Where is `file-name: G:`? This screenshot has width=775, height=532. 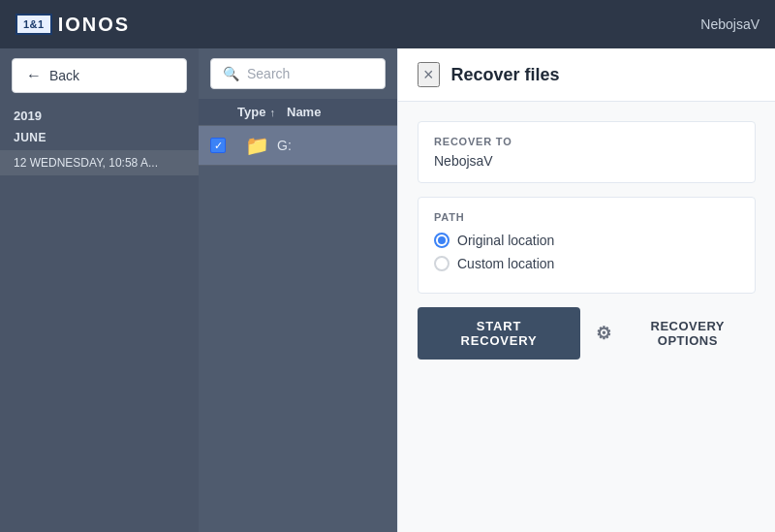 file-name: G: is located at coordinates (285, 145).